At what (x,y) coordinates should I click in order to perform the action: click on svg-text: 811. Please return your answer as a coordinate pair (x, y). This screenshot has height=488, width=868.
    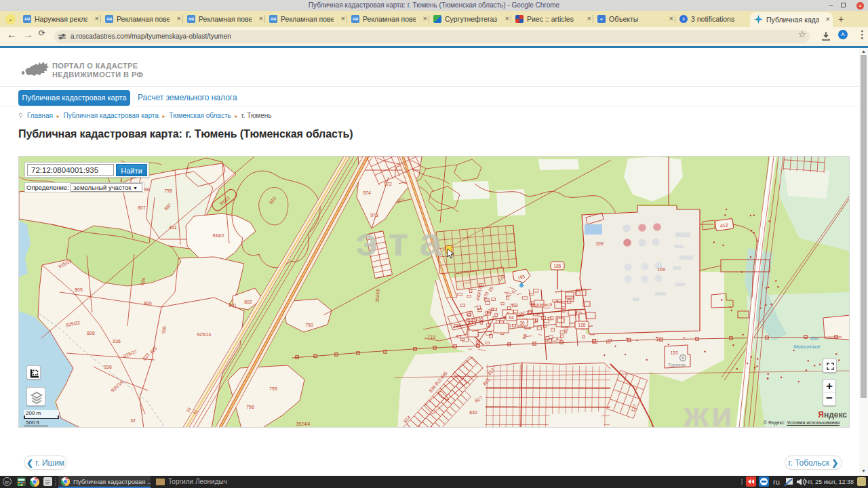
    Looking at the image, I should click on (174, 228).